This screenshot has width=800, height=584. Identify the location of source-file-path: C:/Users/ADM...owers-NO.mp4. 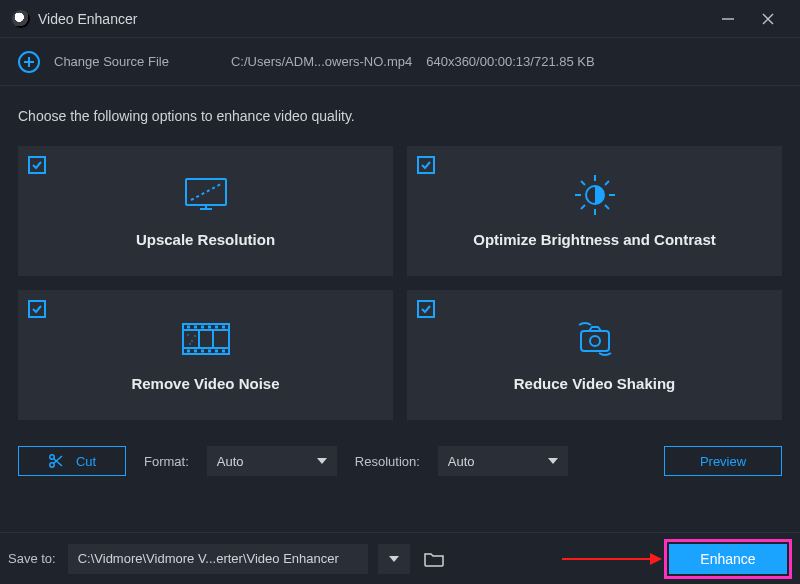
(322, 62).